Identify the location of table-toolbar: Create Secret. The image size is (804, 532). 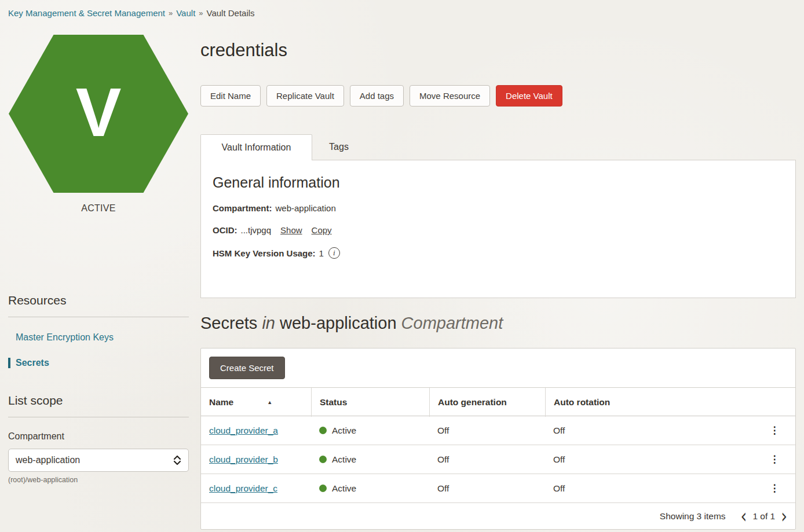
(498, 368).